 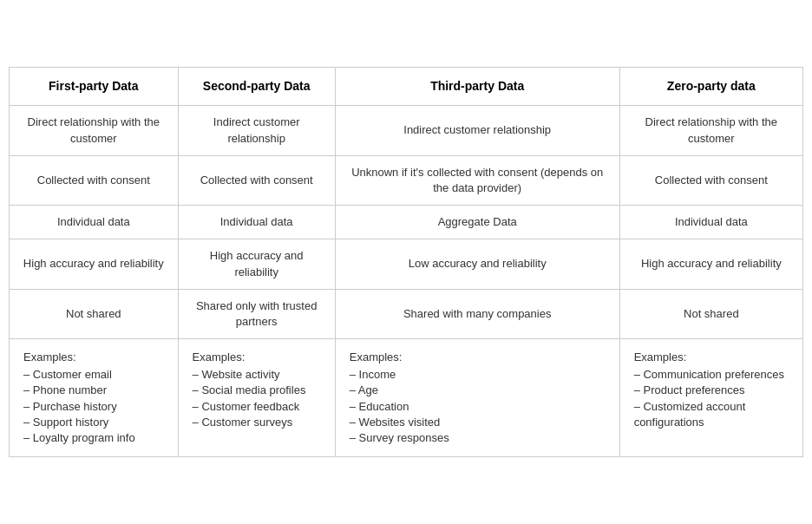 I want to click on table-row: Collected with consentCollected with con…, so click(x=406, y=180).